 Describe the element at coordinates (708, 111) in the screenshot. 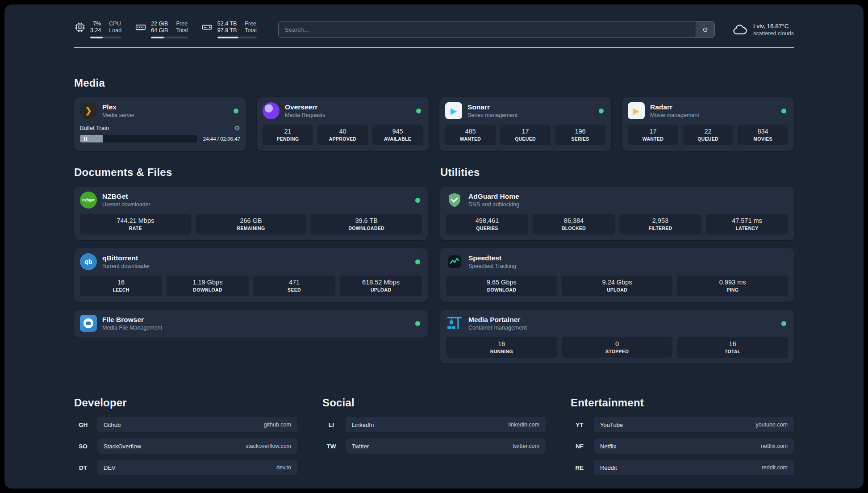

I see `radarr-service-link: ▶ Radarr Movie management` at that location.